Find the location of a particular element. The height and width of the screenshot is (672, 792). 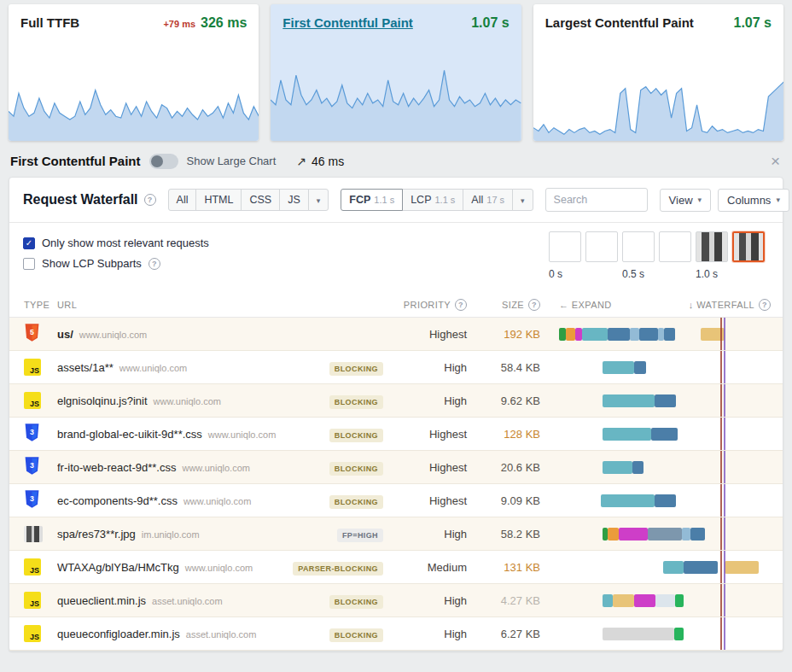

row-size-cell: 128 KB is located at coordinates (531, 434).